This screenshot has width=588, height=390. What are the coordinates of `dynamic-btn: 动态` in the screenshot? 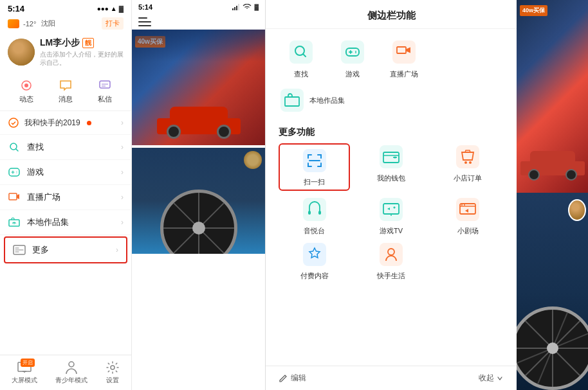 It's located at (26, 91).